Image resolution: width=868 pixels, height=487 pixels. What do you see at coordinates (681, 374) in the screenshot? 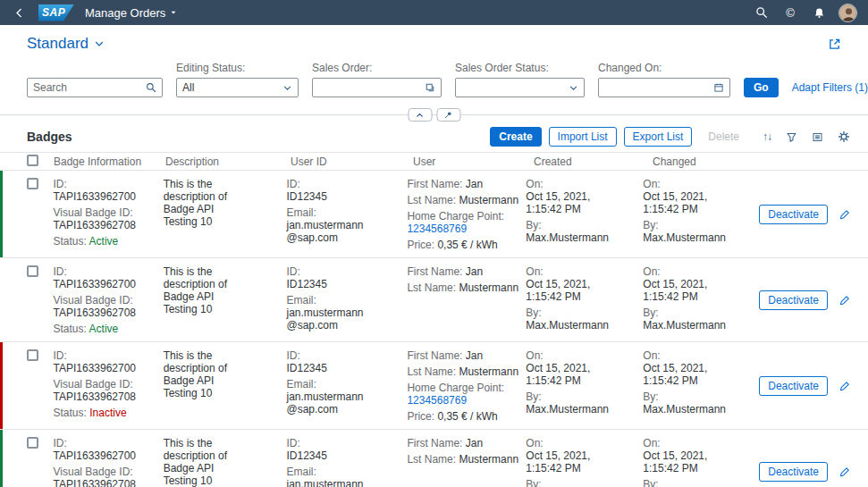
I see `changed-on-value: Oct 15, 2021, 1:15:42 PM` at bounding box center [681, 374].